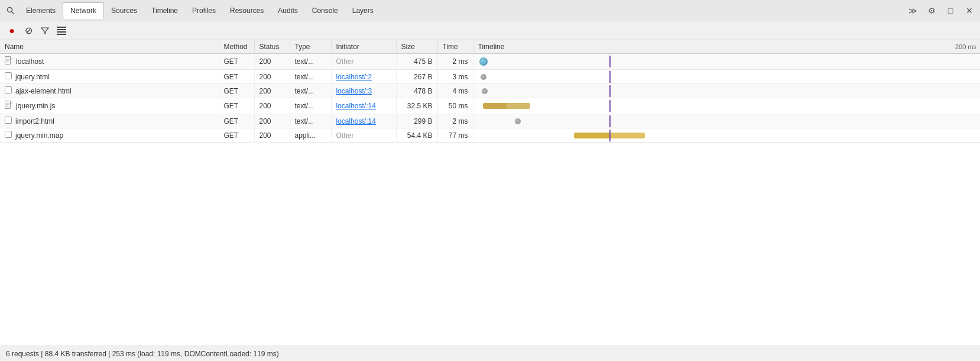  Describe the element at coordinates (417, 91) in the screenshot. I see `cell-size: 478 B` at that location.